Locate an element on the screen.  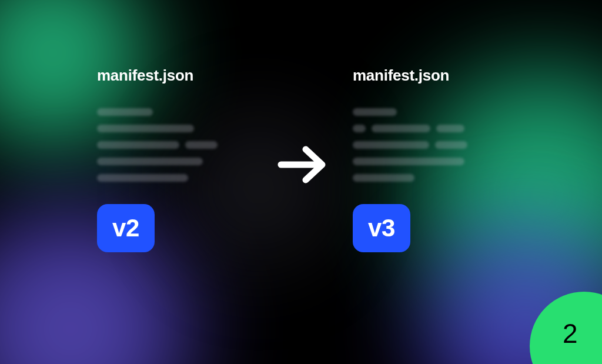
manifest-v2-column: manifest.json v2 is located at coordinates (168, 159).